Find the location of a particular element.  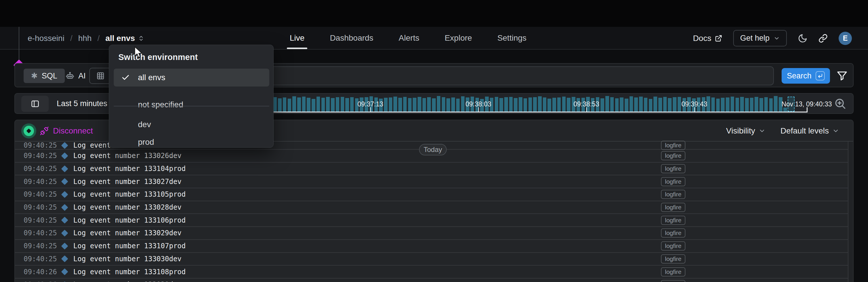

search-button: Search is located at coordinates (806, 76).